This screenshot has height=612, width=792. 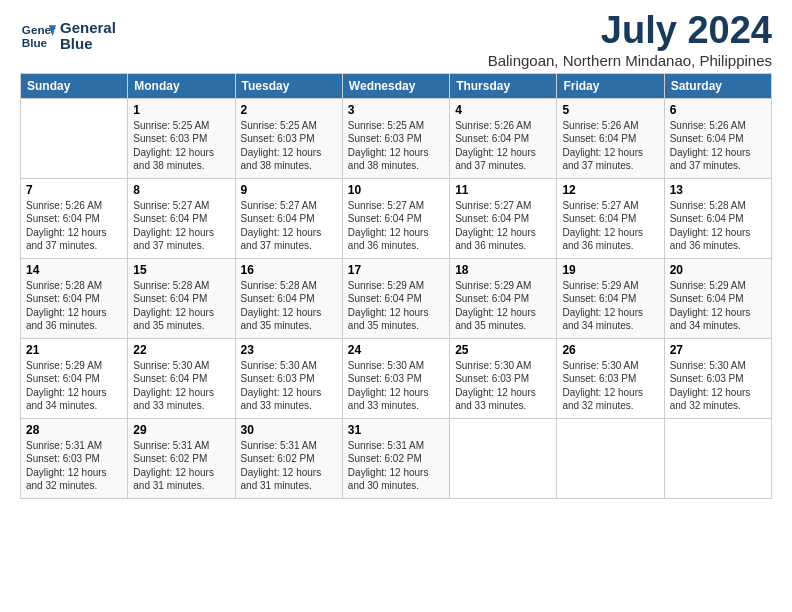 What do you see at coordinates (288, 86) in the screenshot?
I see `day-header-tuesday: Tuesday` at bounding box center [288, 86].